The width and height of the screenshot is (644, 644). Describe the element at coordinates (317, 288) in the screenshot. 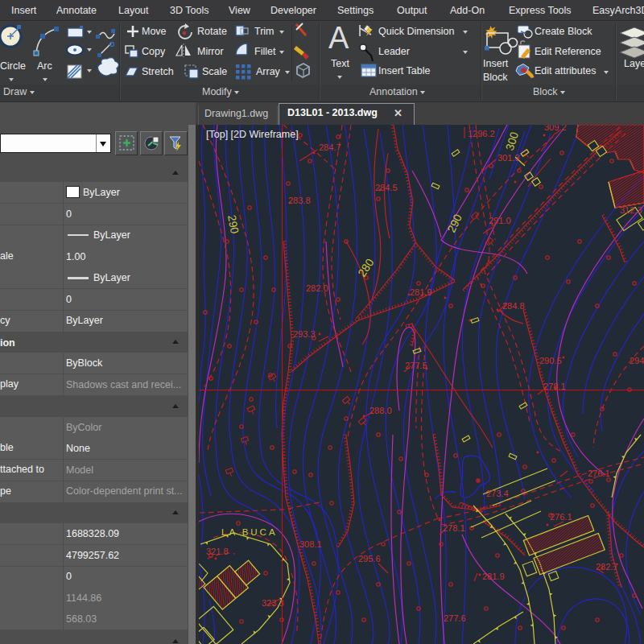

I see `svg-text: 282.0` at that location.